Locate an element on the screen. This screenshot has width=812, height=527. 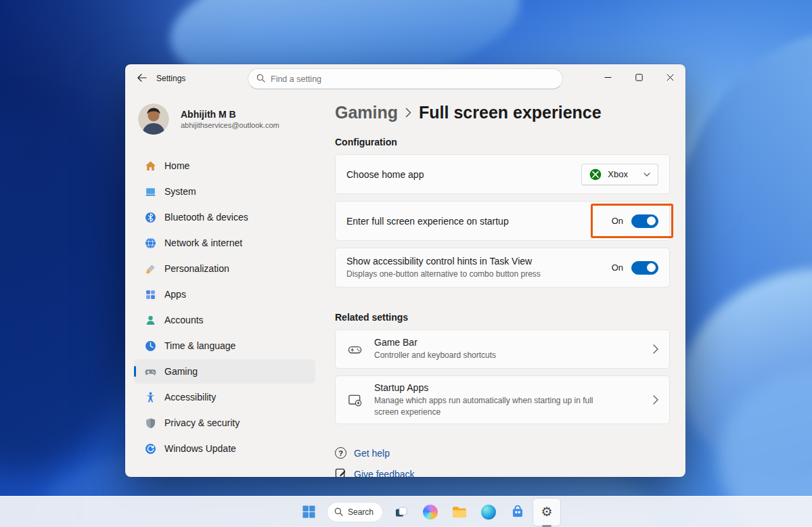
game-bar-row: Game Bar Controller and keyboard shortcu… is located at coordinates (502, 349).